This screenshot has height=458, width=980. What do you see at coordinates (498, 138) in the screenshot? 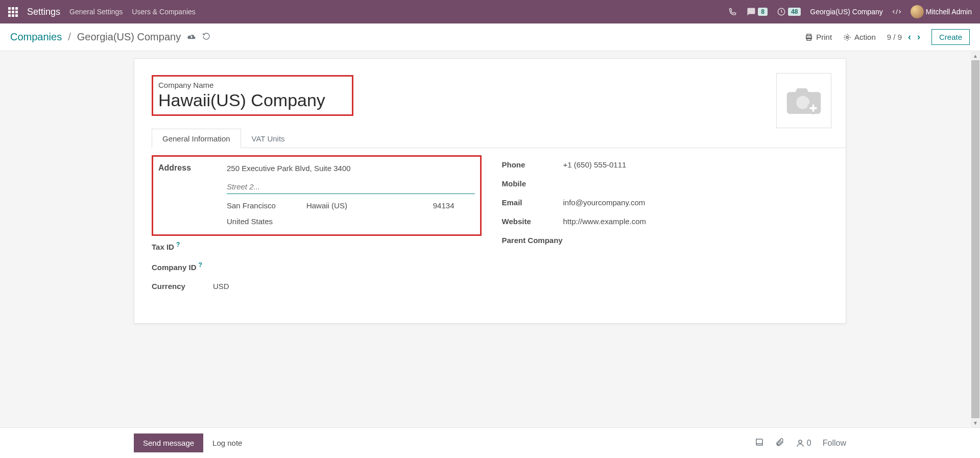
I see `tabs: General Information VAT Units` at bounding box center [498, 138].